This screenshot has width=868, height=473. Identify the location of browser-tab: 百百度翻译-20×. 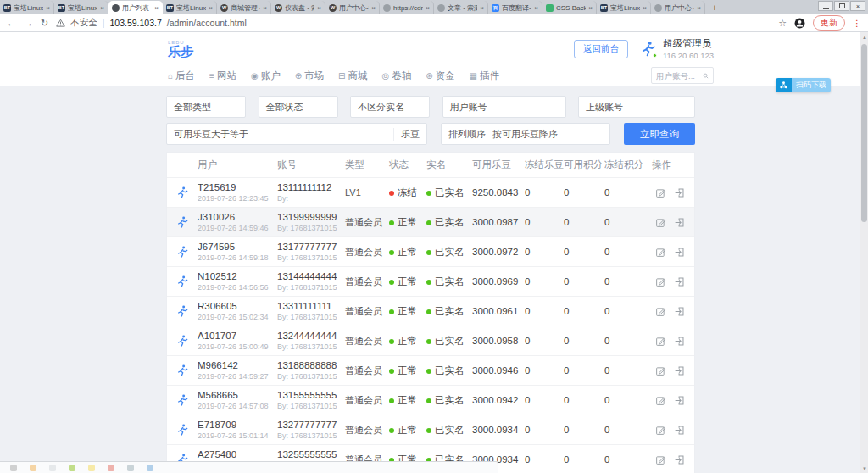
(515, 8).